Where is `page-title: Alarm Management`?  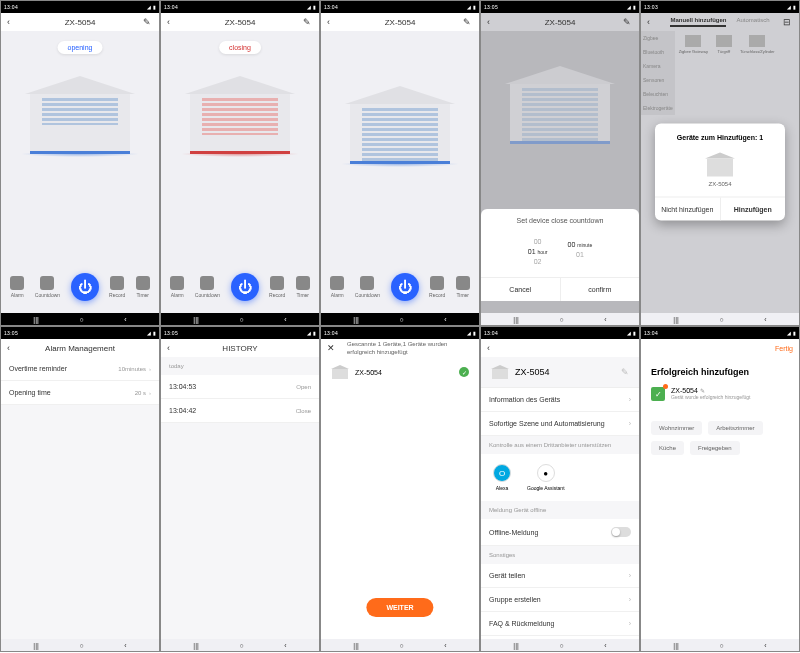
page-title: Alarm Management is located at coordinates (80, 348).